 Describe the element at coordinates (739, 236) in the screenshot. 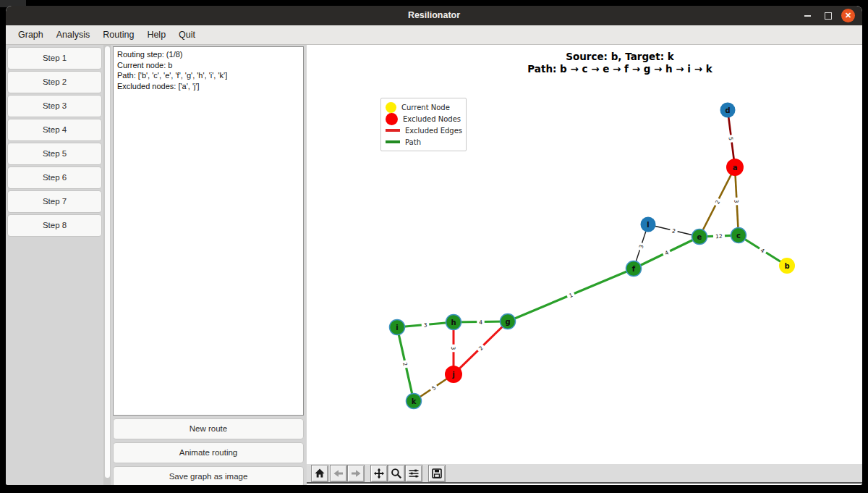

I see `graph-node-label-c: c` at that location.